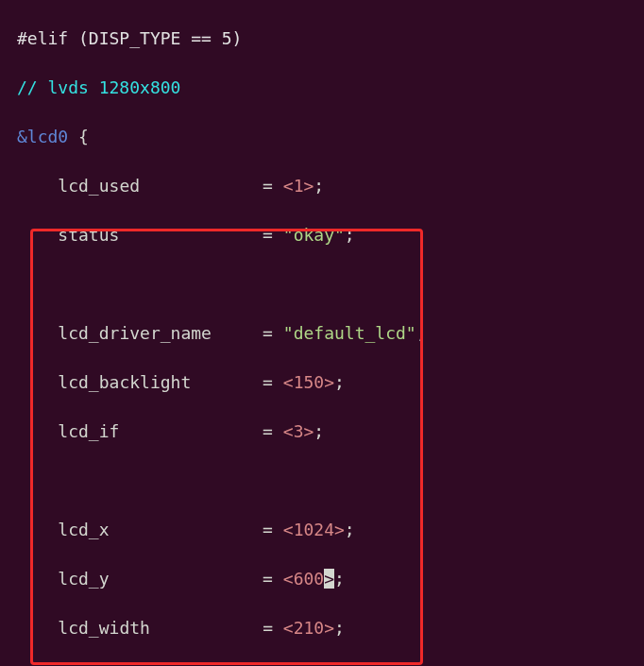  I want to click on code-line: lcd_if = <3>;, so click(325, 432).